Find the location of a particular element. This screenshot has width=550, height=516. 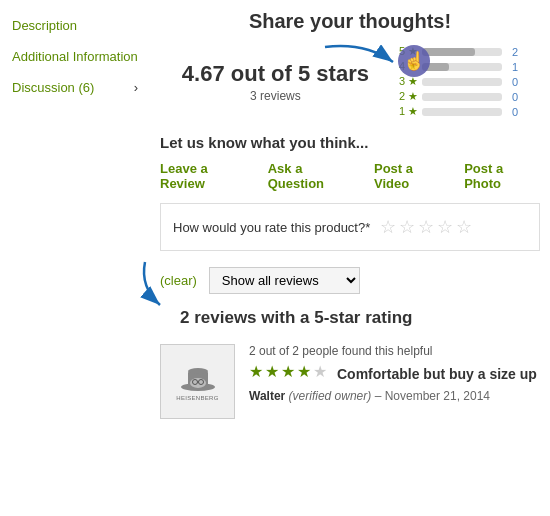

let-us-know-label: Let us know what you think... is located at coordinates (350, 142).